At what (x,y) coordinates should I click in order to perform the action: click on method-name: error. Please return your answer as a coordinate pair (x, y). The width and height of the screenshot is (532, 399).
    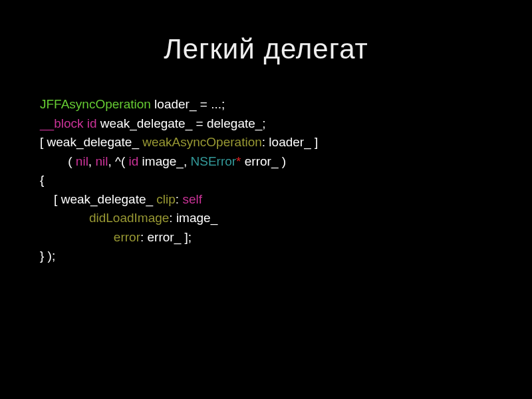
    Looking at the image, I should click on (127, 237).